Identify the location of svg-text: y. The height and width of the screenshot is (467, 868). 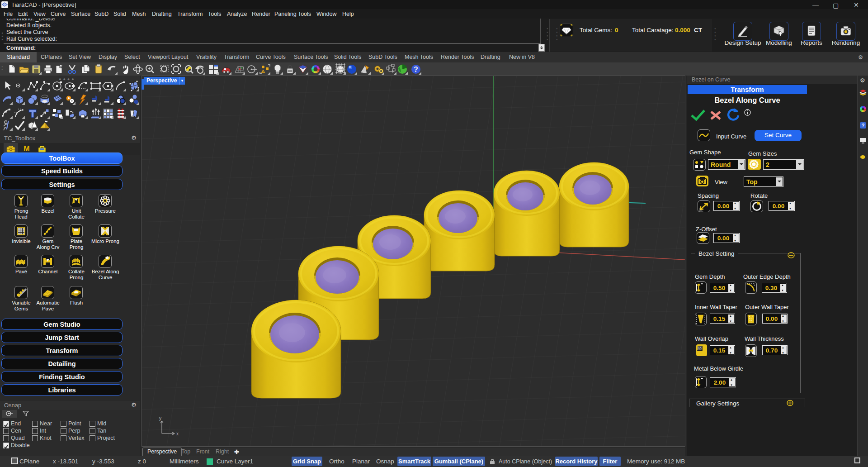
(160, 418).